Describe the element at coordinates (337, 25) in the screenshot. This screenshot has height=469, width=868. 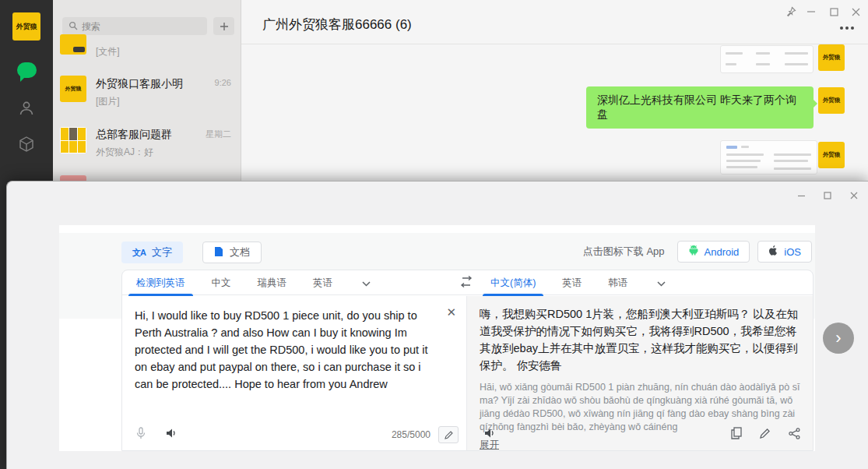
I see `chat-title: 广州外贸狼客服66666 (6)` at that location.